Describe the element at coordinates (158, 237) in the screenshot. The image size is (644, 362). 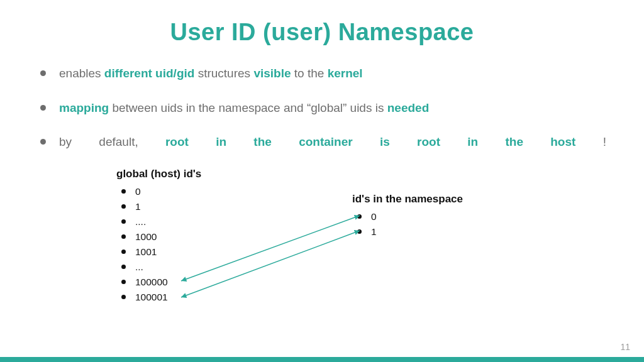
I see `list-item: 1000` at that location.